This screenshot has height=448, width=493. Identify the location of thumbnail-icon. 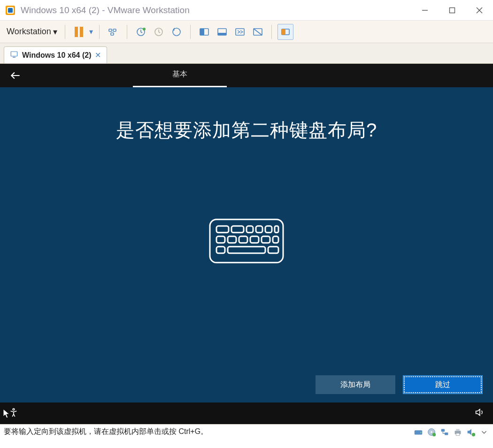
(285, 32).